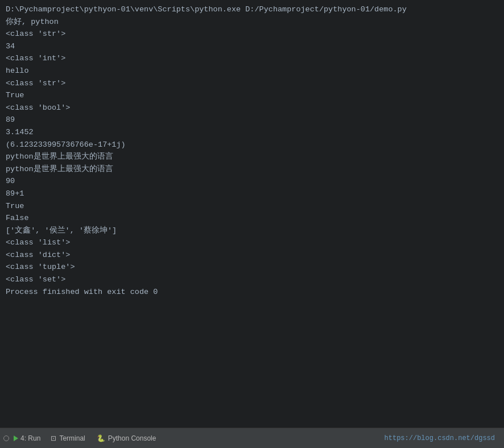  Describe the element at coordinates (101, 438) in the screenshot. I see `python-icon: 🐍` at that location.